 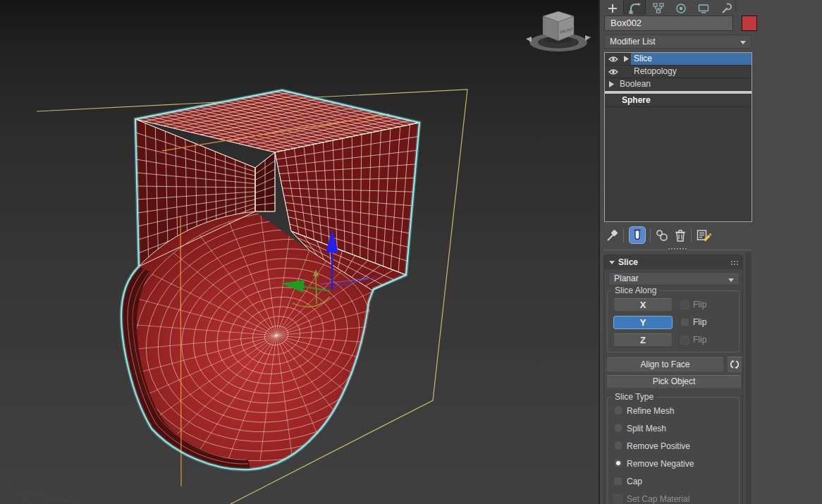 What do you see at coordinates (618, 463) in the screenshot?
I see `remove-negative-radio` at bounding box center [618, 463].